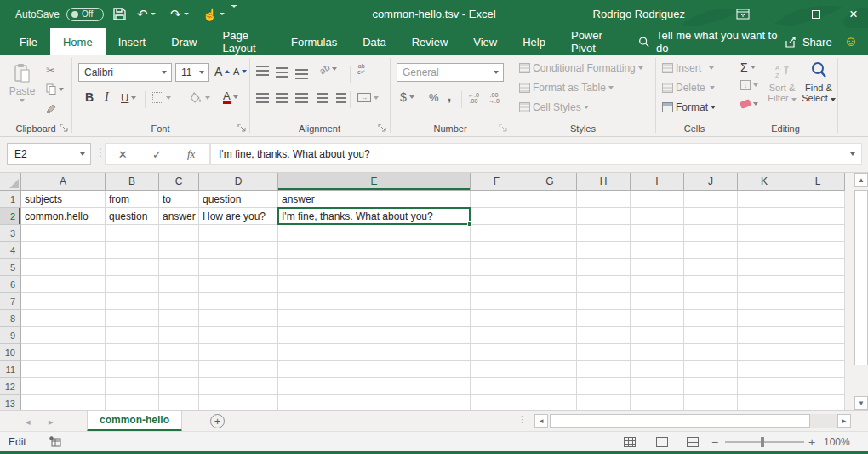 The height and width of the screenshot is (454, 868). What do you see at coordinates (816, 14) in the screenshot?
I see `maximize-button` at bounding box center [816, 14].